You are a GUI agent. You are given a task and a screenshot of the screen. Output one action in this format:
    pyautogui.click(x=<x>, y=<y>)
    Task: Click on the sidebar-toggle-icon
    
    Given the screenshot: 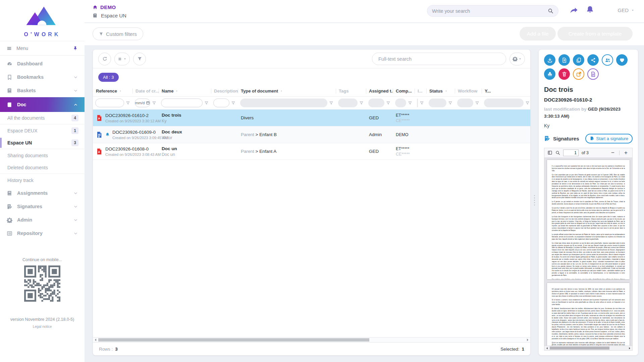 What is the action you would take?
    pyautogui.click(x=550, y=153)
    